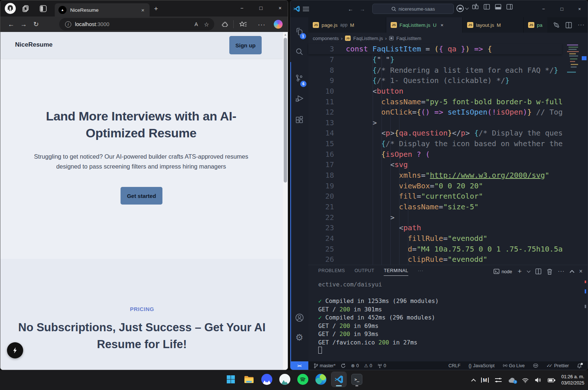 Image resolution: width=588 pixels, height=390 pixels. I want to click on code-line: 16{isOpen ? (, so click(448, 154).